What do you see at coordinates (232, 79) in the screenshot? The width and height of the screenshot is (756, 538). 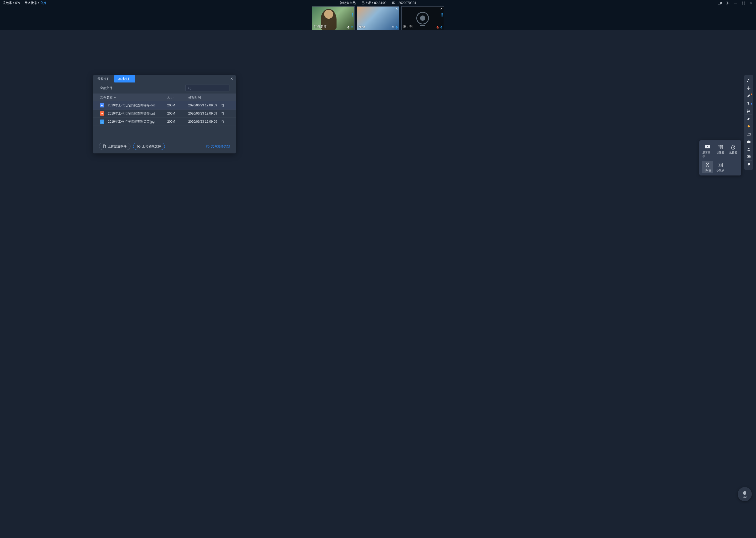 I see `dialog-close-icon: ✕` at bounding box center [232, 79].